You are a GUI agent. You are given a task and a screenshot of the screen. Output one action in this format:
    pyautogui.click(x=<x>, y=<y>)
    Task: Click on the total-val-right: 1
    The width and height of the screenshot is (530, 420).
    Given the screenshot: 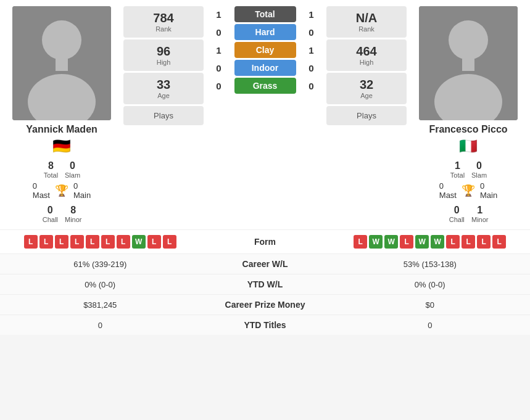 What is the action you would take?
    pyautogui.click(x=458, y=166)
    